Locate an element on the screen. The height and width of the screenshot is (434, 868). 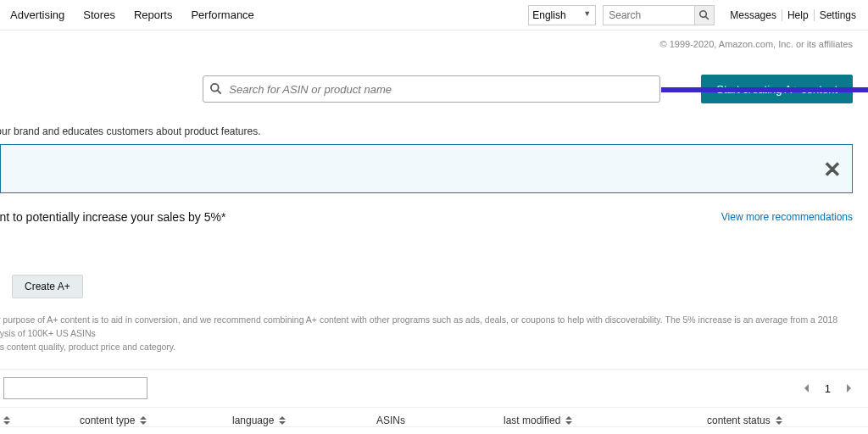
table-header: content type language ASINs last modifie… is located at coordinates (434, 417).